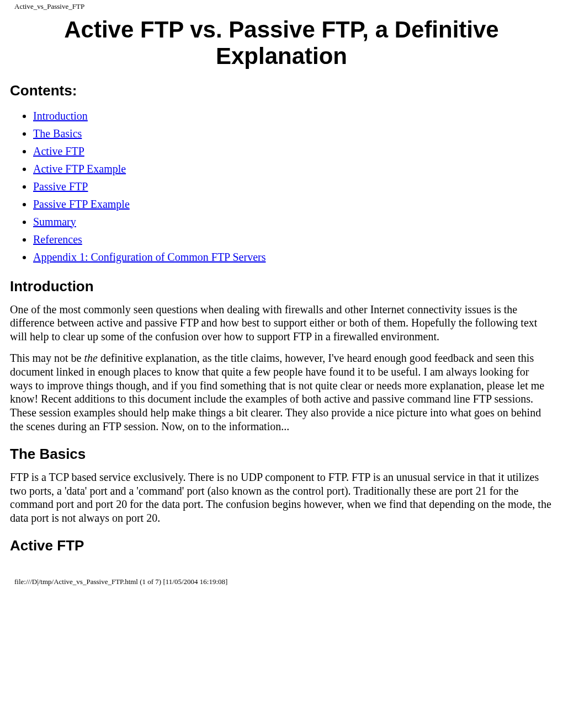  What do you see at coordinates (82, 204) in the screenshot?
I see `toc-link-passive-ftp-example: Passive FTP Example` at bounding box center [82, 204].